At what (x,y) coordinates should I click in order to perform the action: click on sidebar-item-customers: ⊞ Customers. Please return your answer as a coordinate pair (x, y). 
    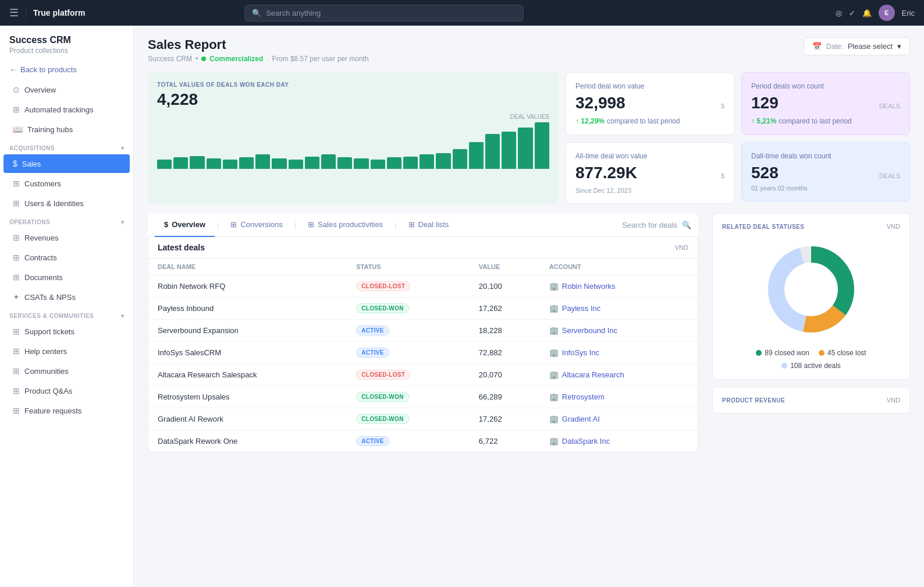
    Looking at the image, I should click on (66, 183).